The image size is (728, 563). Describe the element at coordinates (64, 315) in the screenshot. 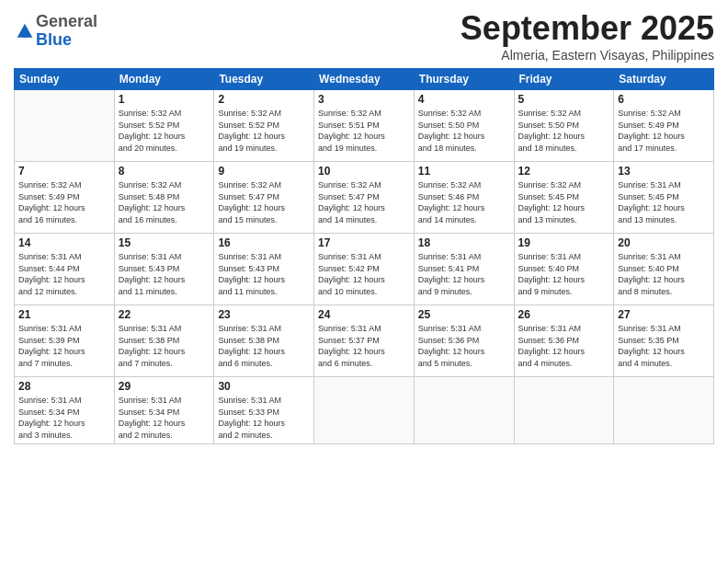

I see `day-number: 21` at that location.